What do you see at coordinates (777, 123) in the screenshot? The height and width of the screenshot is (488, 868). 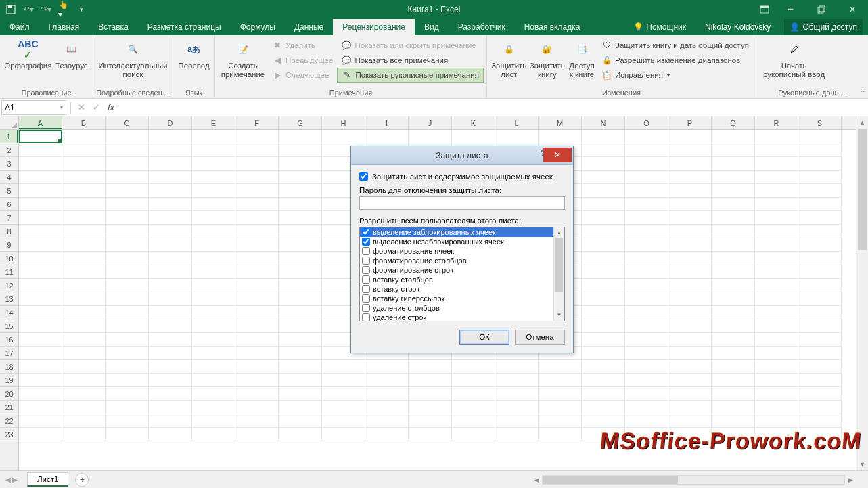 I see `column-header: R` at bounding box center [777, 123].